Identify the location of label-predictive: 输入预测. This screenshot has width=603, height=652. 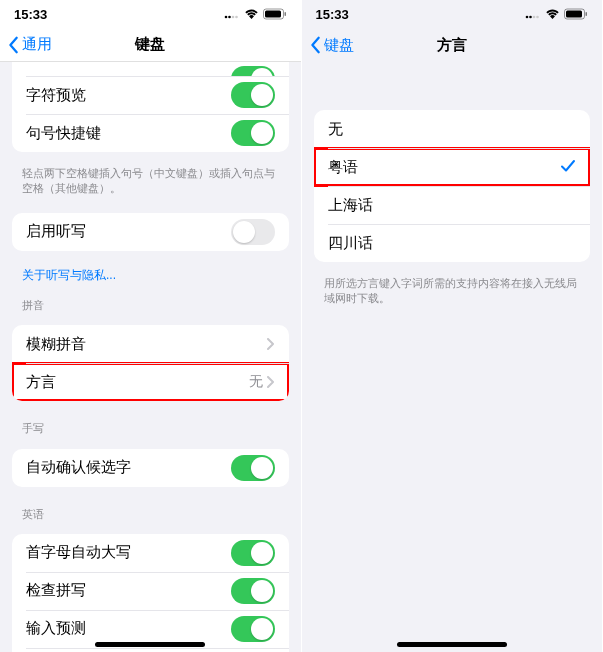
(128, 628).